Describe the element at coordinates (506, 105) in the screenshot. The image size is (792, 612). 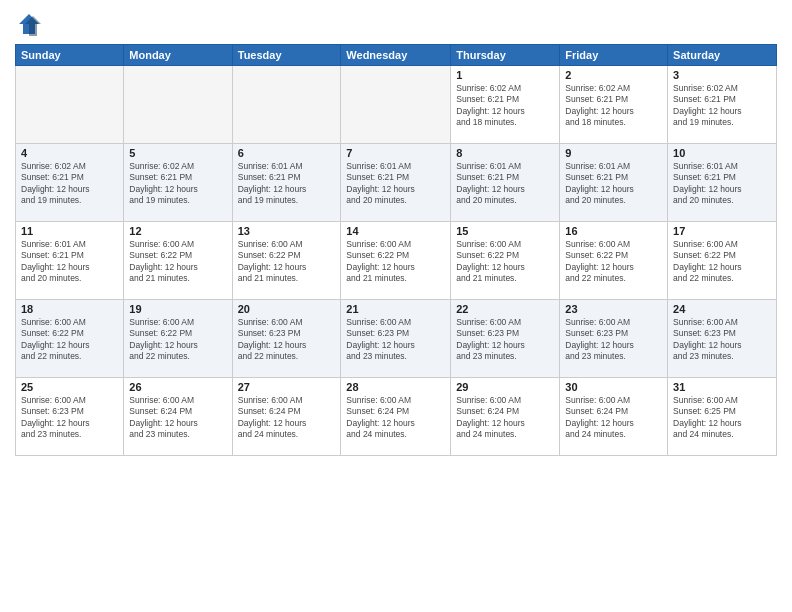
I see `day-cell: 1Sunrise: 6:02 AMSunset: 6:21 PMDaylight…` at that location.